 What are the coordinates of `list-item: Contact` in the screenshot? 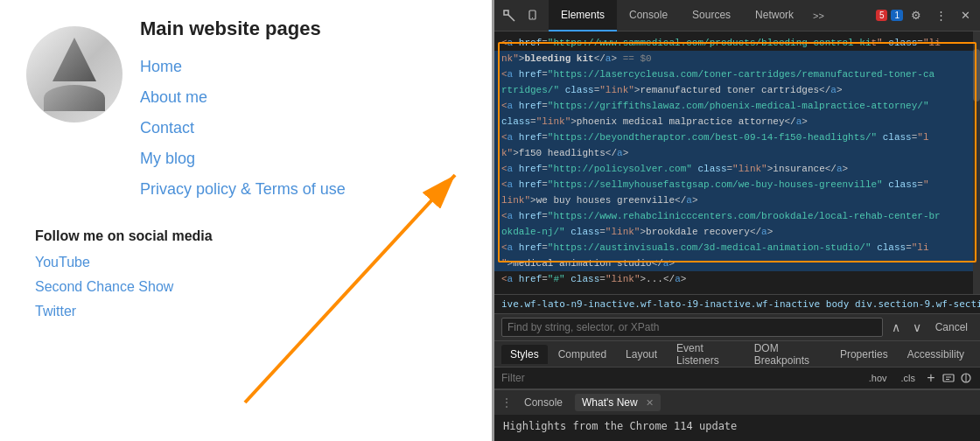 It's located at (317, 128).